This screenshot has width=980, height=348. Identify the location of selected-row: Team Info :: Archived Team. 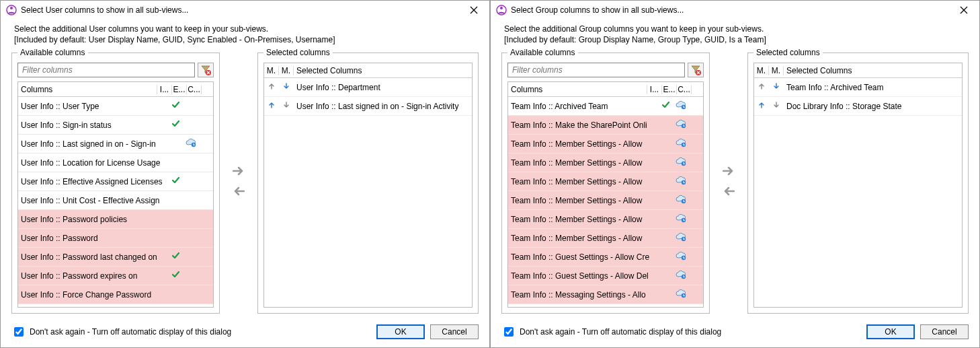
(858, 88).